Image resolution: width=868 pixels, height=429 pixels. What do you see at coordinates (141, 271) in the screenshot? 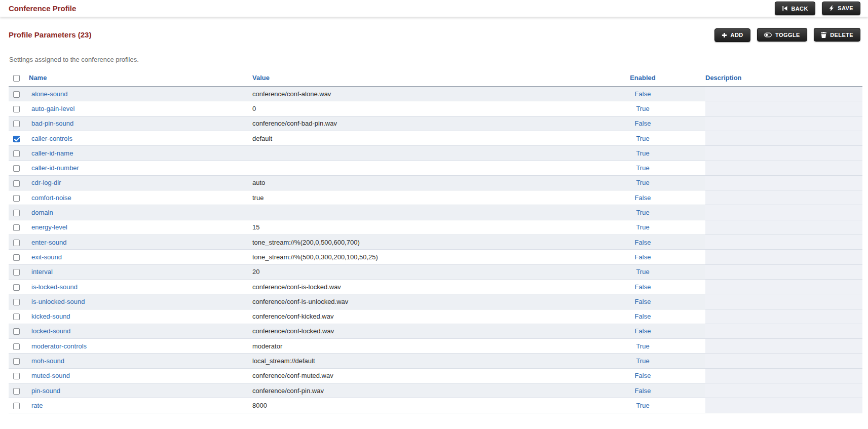
I see `parameter-name-cell: interval` at bounding box center [141, 271].